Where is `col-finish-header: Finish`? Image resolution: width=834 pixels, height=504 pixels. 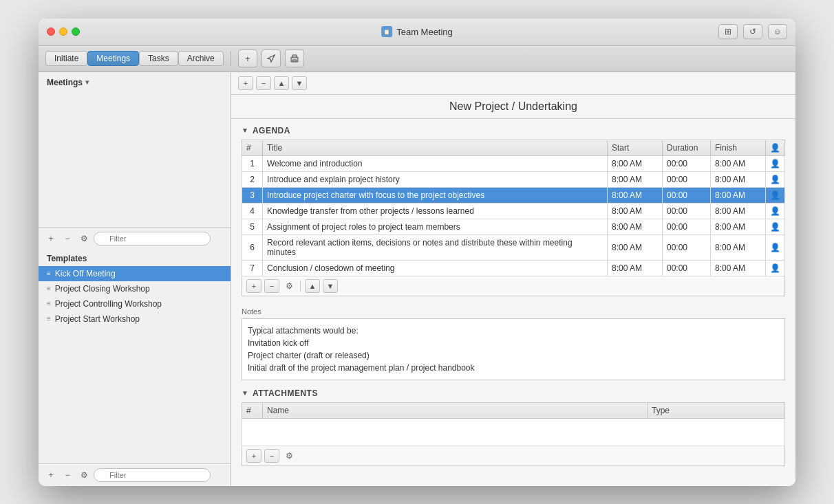 col-finish-header: Finish is located at coordinates (738, 147).